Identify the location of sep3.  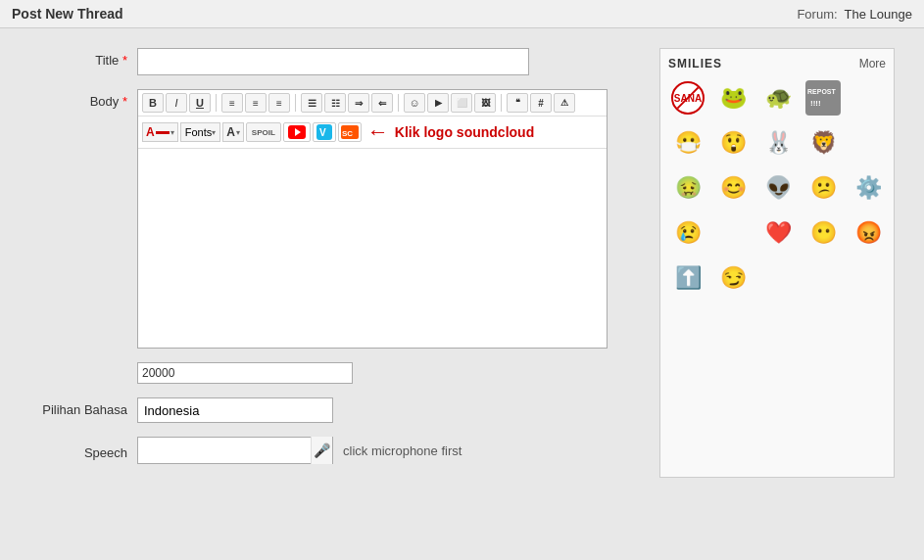
(398, 103).